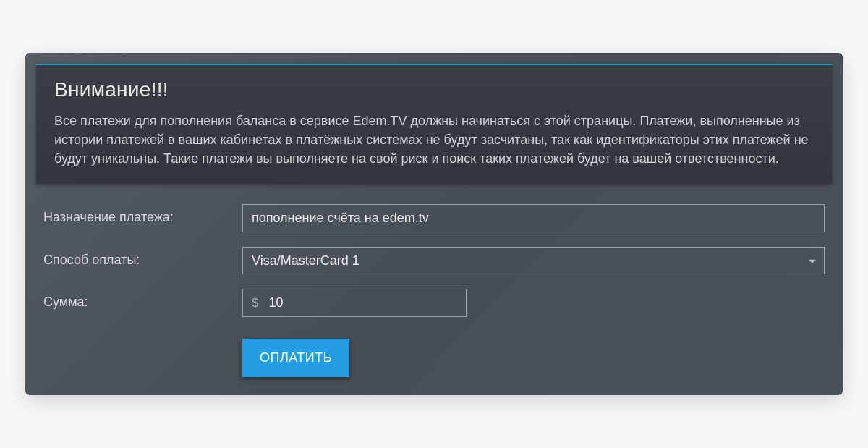  Describe the element at coordinates (434, 140) in the screenshot. I see `warning-text: Все платежи для пополнения баланса в сер…` at that location.